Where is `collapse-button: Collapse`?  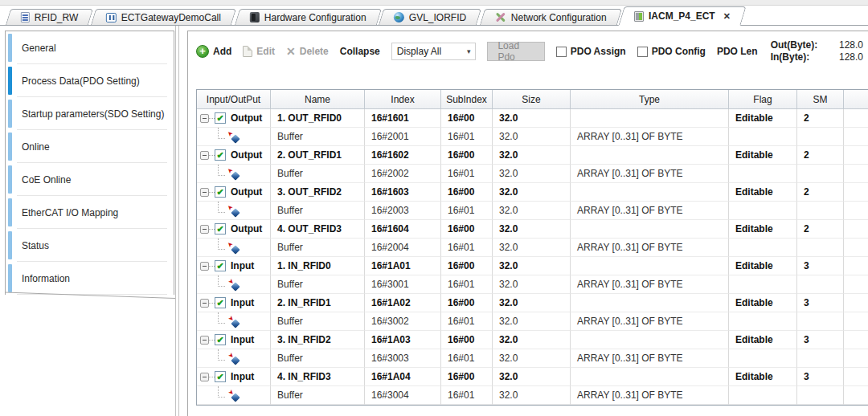
collapse-button: Collapse is located at coordinates (360, 51).